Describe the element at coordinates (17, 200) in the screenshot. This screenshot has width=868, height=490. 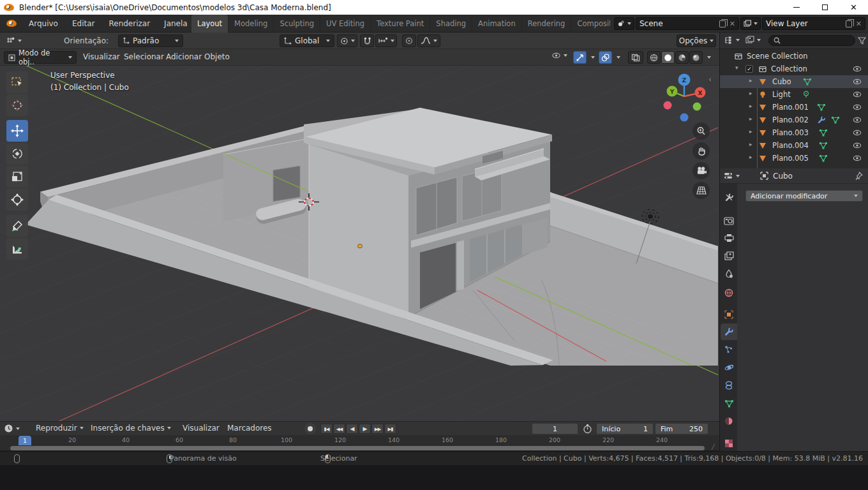
I see `tool-transform` at that location.